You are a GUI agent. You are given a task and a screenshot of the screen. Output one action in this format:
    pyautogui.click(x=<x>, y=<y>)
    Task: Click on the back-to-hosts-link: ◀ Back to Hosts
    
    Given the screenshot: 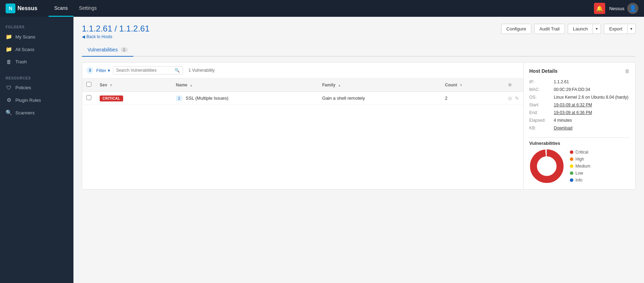 What is the action you would take?
    pyautogui.click(x=97, y=37)
    